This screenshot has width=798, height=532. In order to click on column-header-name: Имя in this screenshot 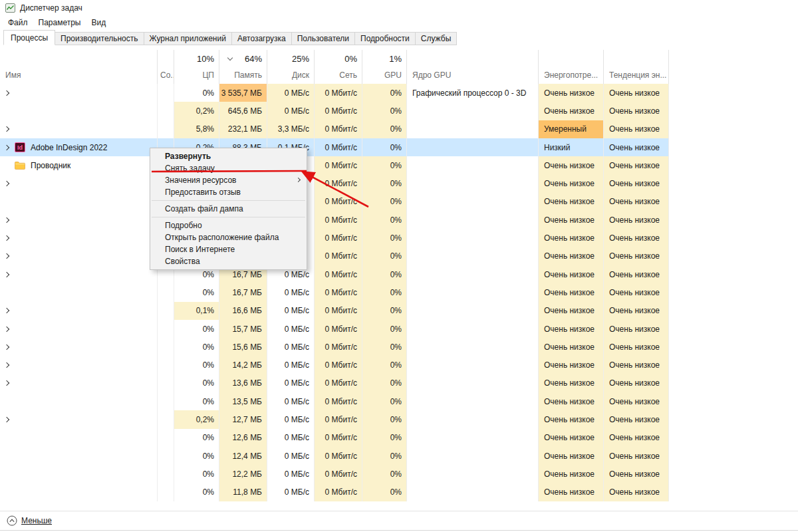, I will do `click(78, 66)`.